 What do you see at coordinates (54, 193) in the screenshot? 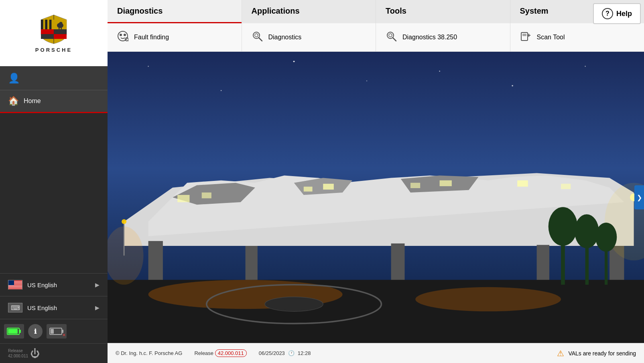
I see `sidebar-spacer` at bounding box center [54, 193].